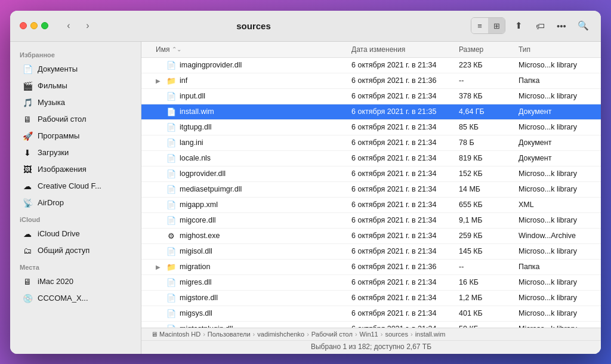 The image size is (611, 364). What do you see at coordinates (371, 334) in the screenshot?
I see `breadcrumb-bar: 🖥 Macintosh HD›Пользователи›vadimishchen…` at bounding box center [371, 334].